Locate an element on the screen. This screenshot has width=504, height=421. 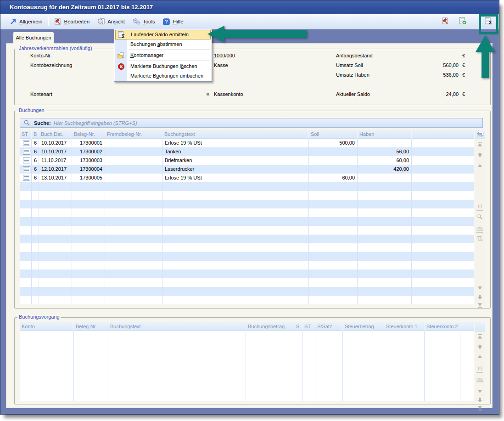
magnifier-doc-icon is located at coordinates (101, 22).